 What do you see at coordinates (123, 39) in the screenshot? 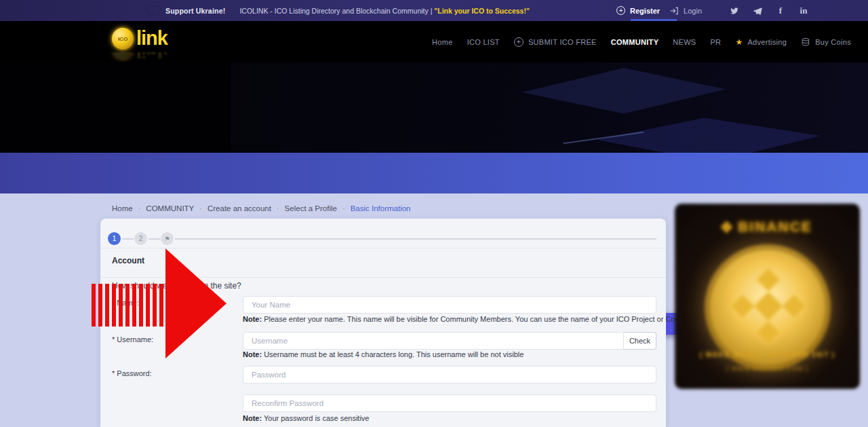
I see `logo-coin-icon: ICO` at bounding box center [123, 39].